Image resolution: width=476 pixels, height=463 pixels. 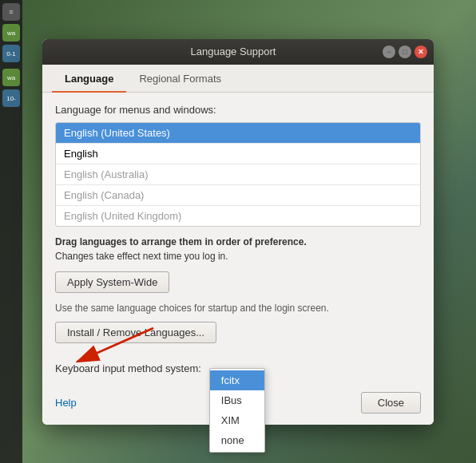 What do you see at coordinates (65, 402) in the screenshot?
I see `help-button: Help` at bounding box center [65, 402].